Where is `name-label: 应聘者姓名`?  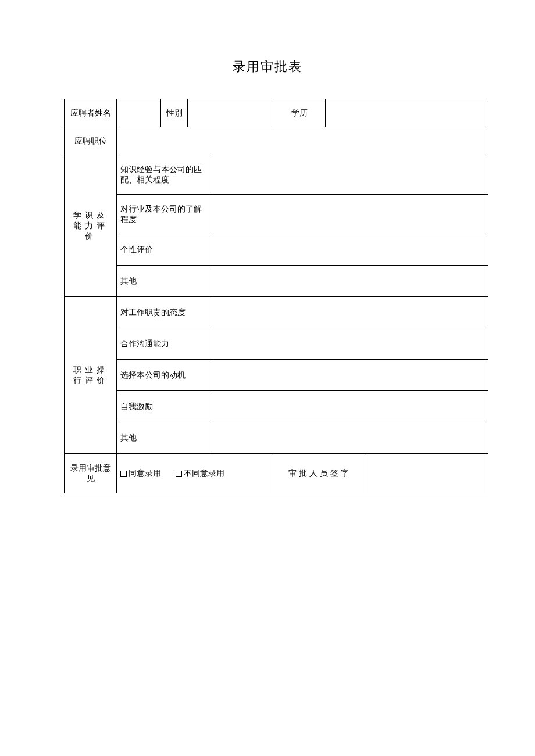 name-label: 应聘者姓名 is located at coordinates (91, 113).